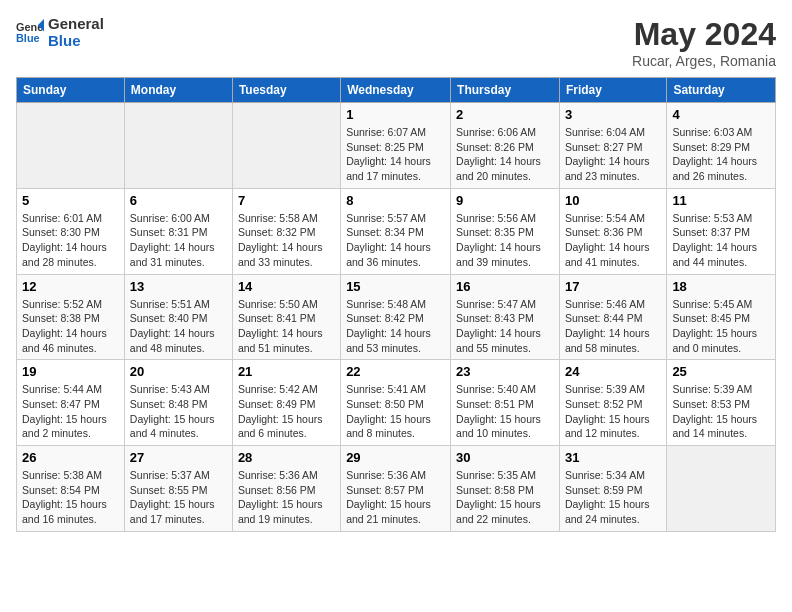  What do you see at coordinates (178, 458) in the screenshot?
I see `day-number: 27` at bounding box center [178, 458].